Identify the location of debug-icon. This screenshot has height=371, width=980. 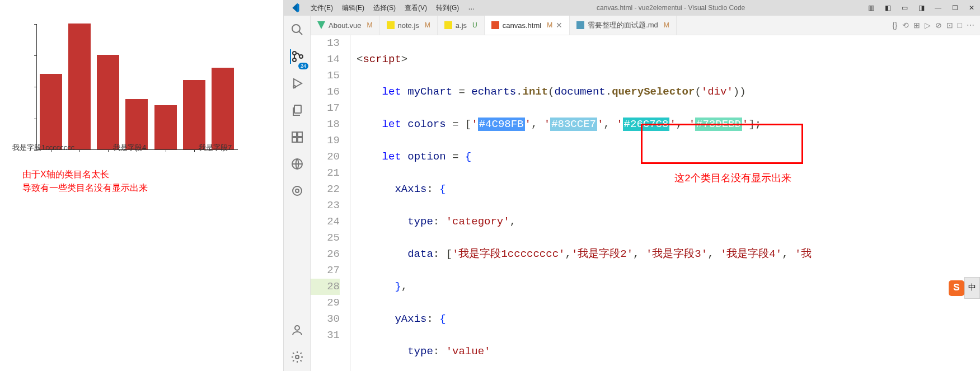
(297, 83).